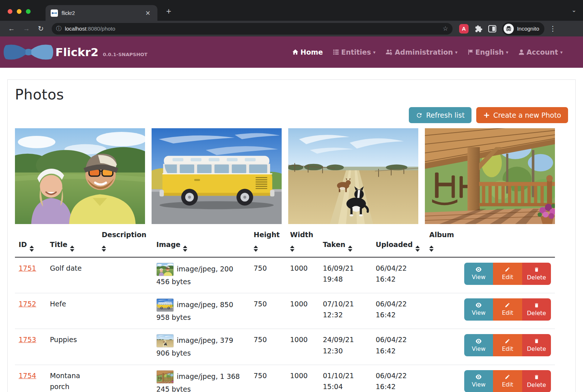  I want to click on browser-tab-strip: flickr2 ✕ + ⌄, so click(292, 10).